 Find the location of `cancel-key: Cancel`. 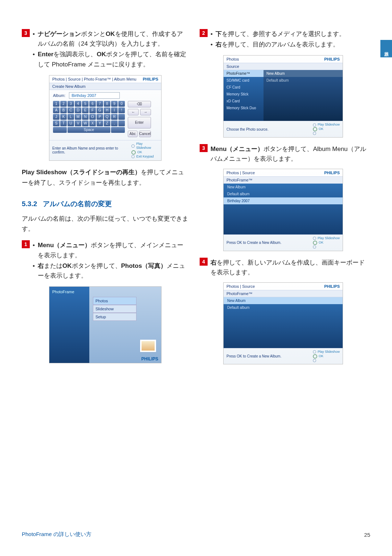

cancel-key: Cancel is located at coordinates (145, 134).